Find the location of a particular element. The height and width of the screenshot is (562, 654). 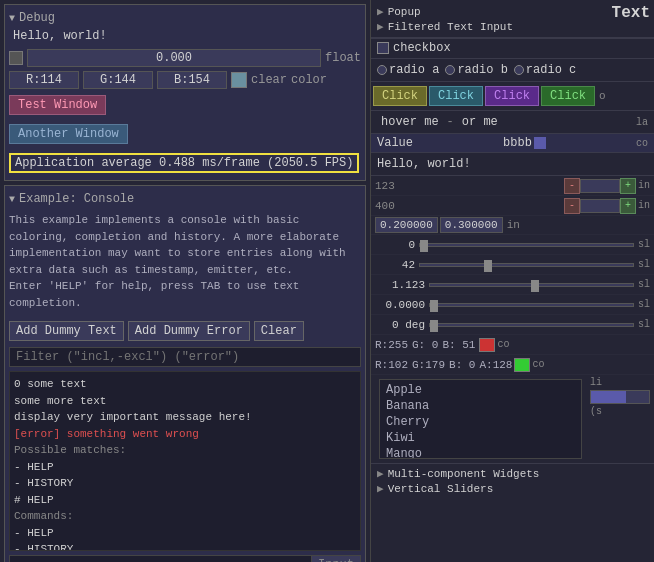

radio-circle-a is located at coordinates (382, 70).